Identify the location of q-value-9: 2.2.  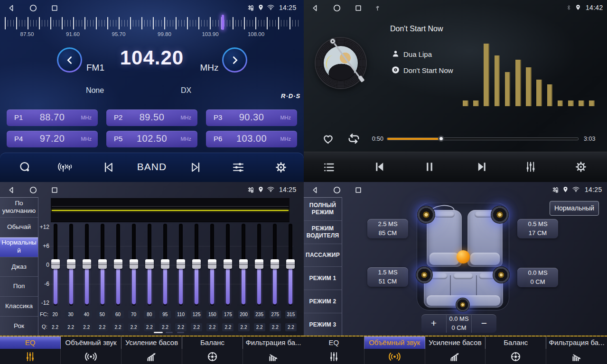
(181, 327).